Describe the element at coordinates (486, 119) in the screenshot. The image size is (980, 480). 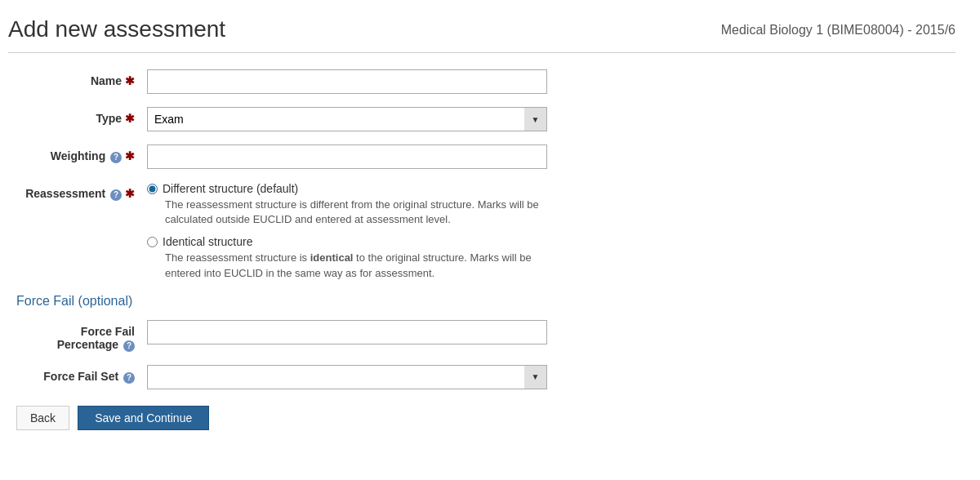
I see `type-row: Type ✱ Exam Coursework Practical` at that location.